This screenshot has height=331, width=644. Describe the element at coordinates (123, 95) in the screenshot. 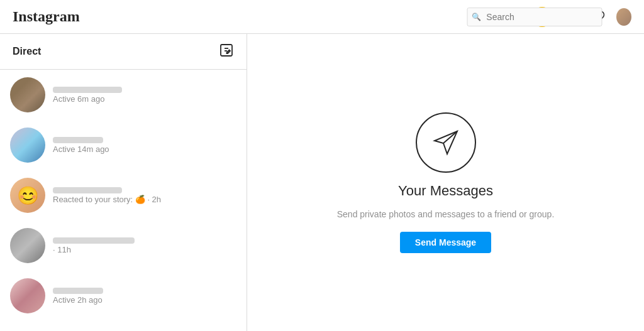

I see `conversation-item: Active 6m ago` at that location.